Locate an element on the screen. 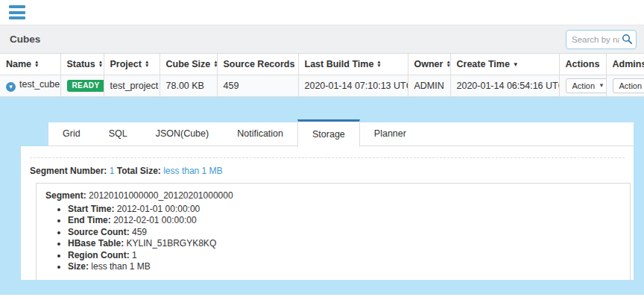 The width and height of the screenshot is (644, 300). cube-name: test_cube is located at coordinates (40, 84).